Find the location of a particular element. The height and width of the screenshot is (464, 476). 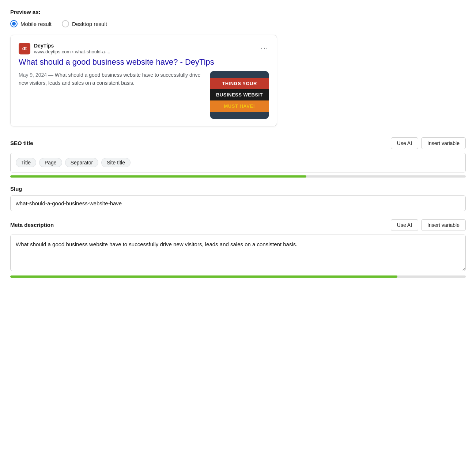

thumb-line-3: MUST HAVE! is located at coordinates (239, 106).